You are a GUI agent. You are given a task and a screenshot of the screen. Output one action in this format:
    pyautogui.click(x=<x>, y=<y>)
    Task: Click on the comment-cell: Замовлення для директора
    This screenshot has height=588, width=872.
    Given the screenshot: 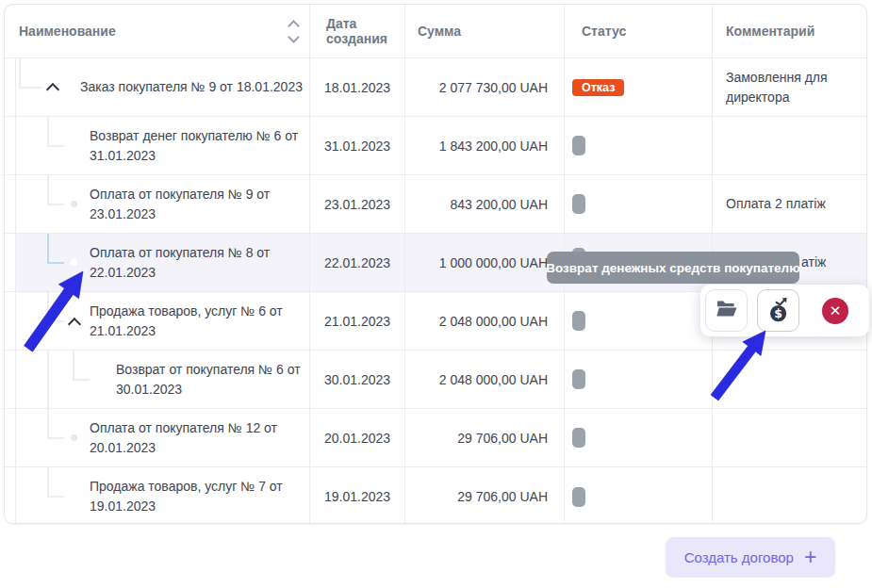 What is the action you would take?
    pyautogui.click(x=790, y=87)
    